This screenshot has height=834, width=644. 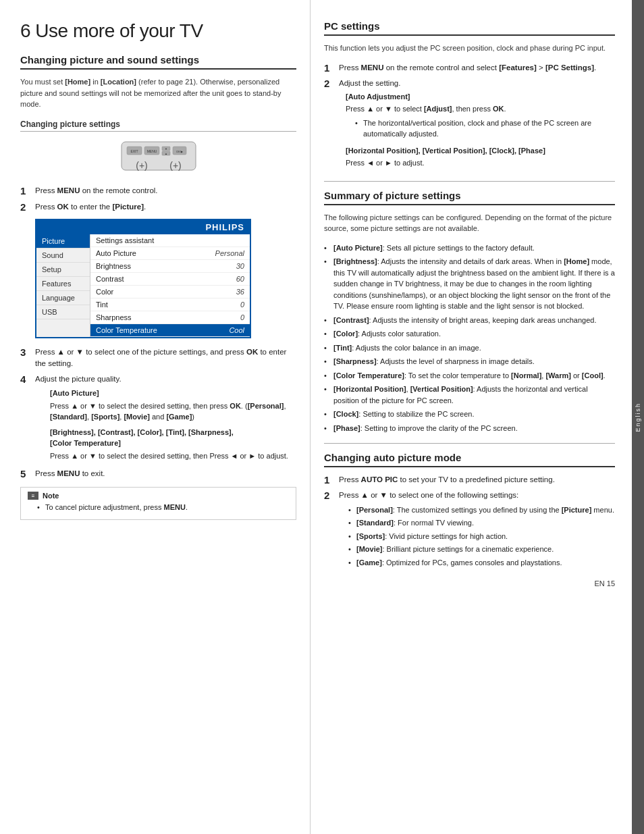 I want to click on note-box: Note To cancel picture adjustment, press…, so click(x=158, y=504).